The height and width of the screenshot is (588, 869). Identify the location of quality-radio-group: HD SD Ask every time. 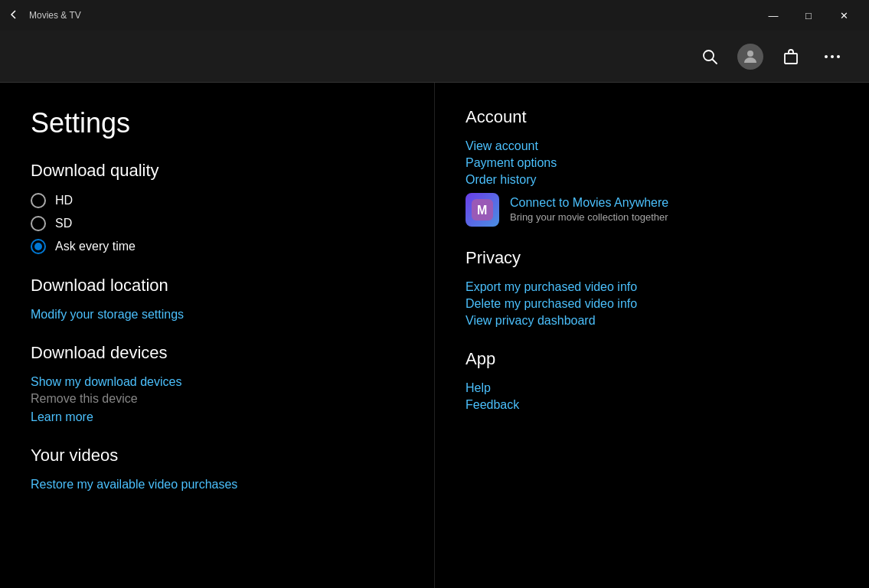
(217, 224).